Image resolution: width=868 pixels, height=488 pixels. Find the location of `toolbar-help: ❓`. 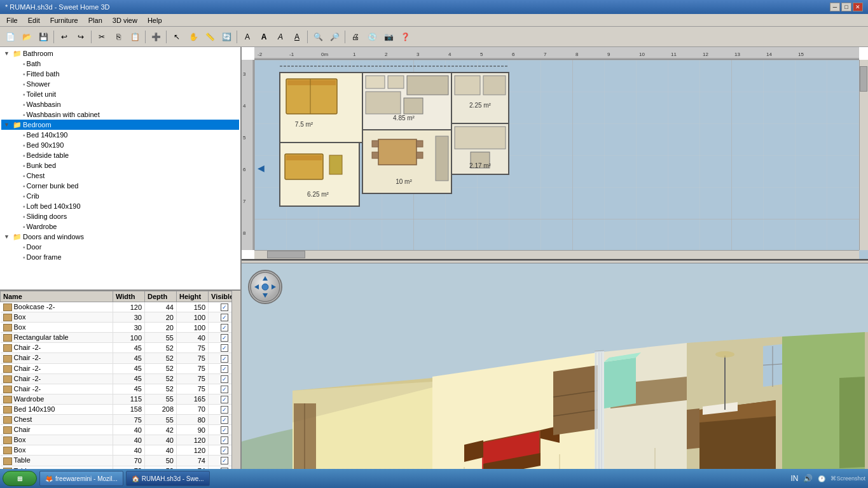

toolbar-help: ❓ is located at coordinates (405, 37).